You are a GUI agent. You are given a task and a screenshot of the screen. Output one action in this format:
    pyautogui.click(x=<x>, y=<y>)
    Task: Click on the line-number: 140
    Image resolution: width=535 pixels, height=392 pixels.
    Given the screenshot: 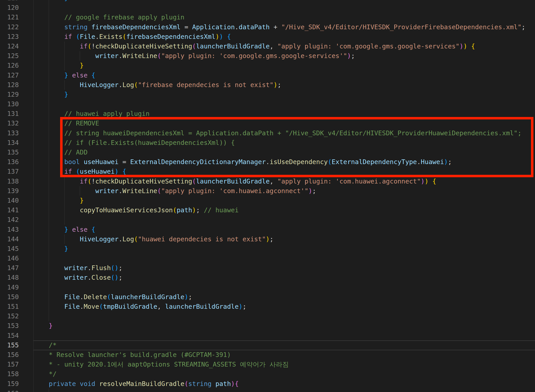 What is the action you would take?
    pyautogui.click(x=10, y=201)
    